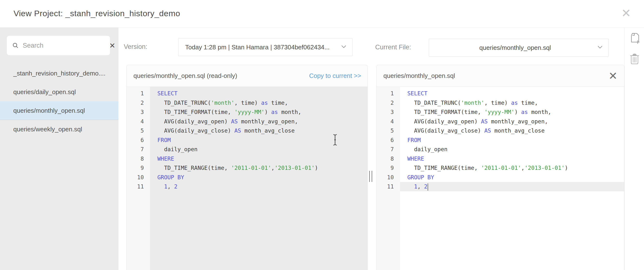 The width and height of the screenshot is (644, 270). I want to click on search-icon, so click(16, 46).